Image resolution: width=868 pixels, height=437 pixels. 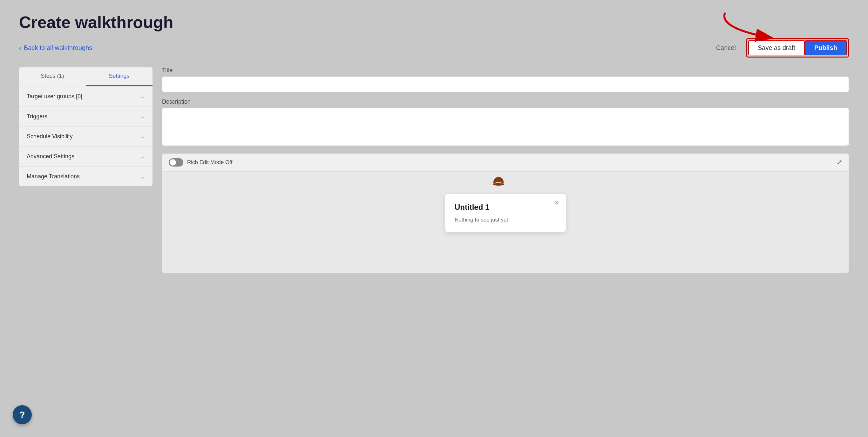 What do you see at coordinates (505, 213) in the screenshot?
I see `walkthrough-card: Untitled 1 Nothing to see just yet ✕` at bounding box center [505, 213].